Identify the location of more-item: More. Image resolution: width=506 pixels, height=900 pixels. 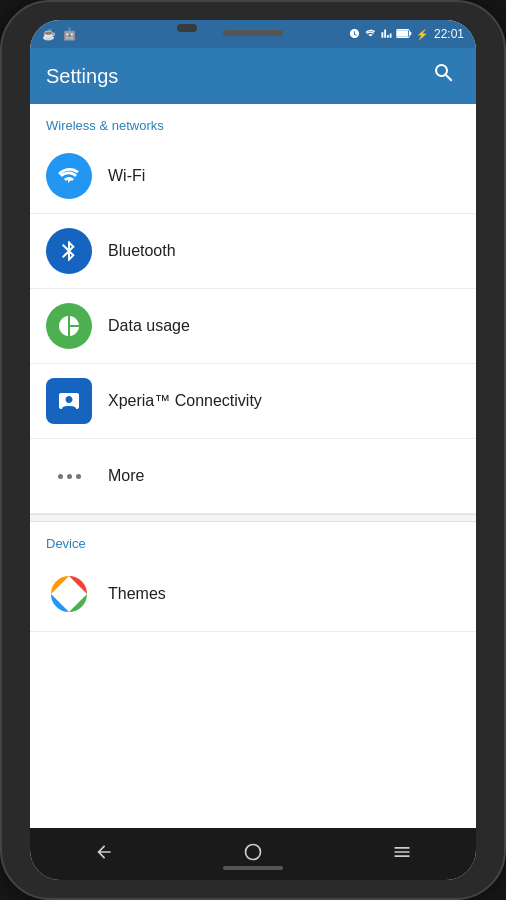
(253, 476).